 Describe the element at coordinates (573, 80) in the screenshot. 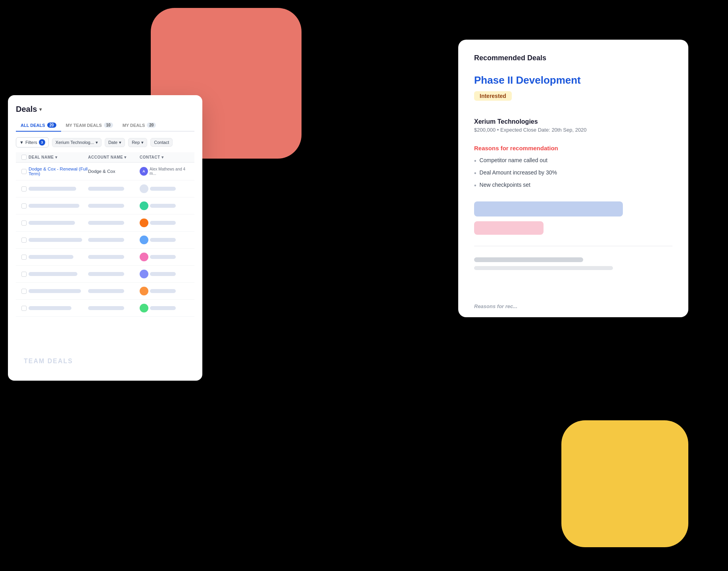

I see `deal-name-heading: Phase II Development` at that location.